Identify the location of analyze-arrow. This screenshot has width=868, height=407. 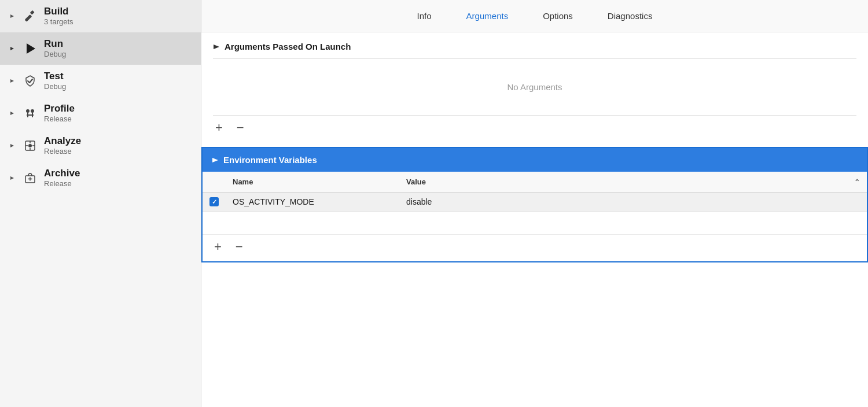
(12, 146).